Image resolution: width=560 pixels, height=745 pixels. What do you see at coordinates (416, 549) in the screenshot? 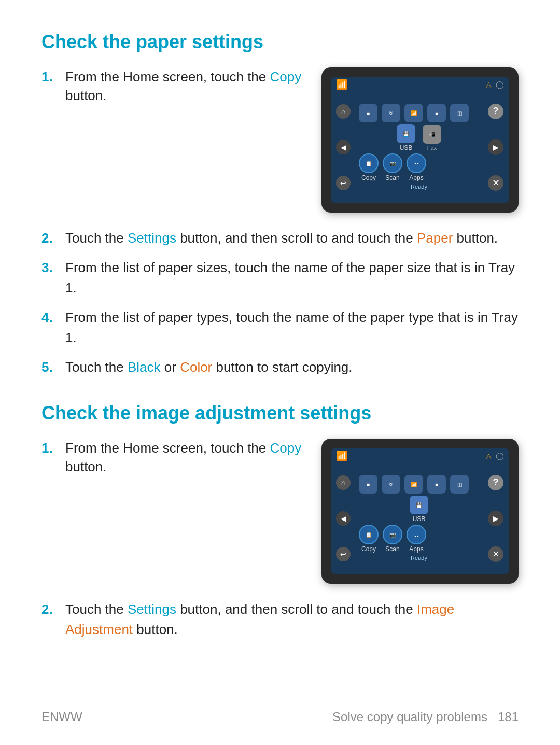
I see `apps-label-2: Apps` at bounding box center [416, 549].